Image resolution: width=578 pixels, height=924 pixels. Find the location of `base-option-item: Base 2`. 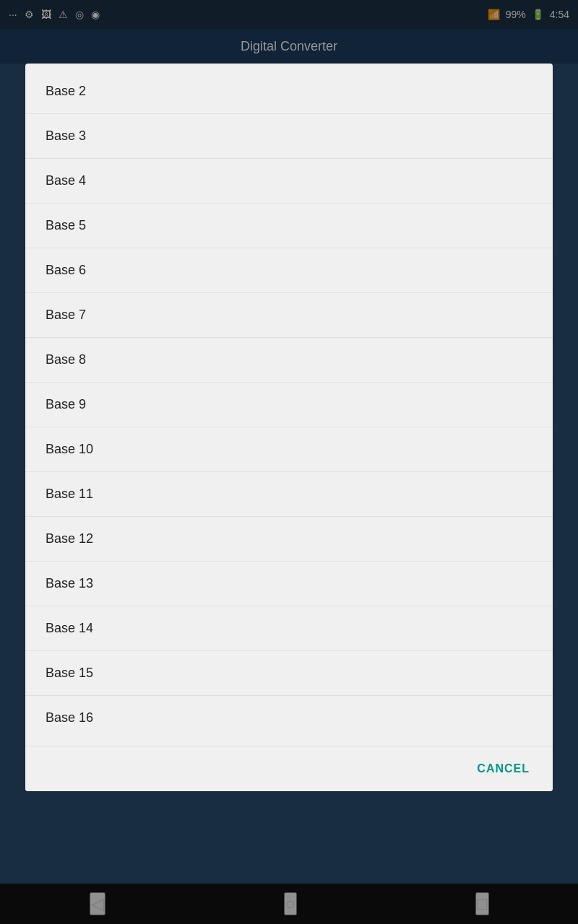

base-option-item: Base 2 is located at coordinates (289, 92).